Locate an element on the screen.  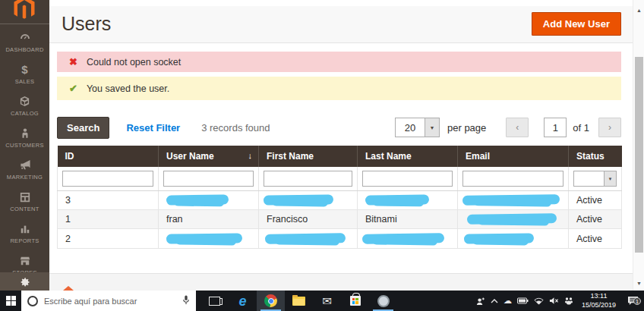
error-message-banner: ✖ Could not open socket is located at coordinates (339, 62).